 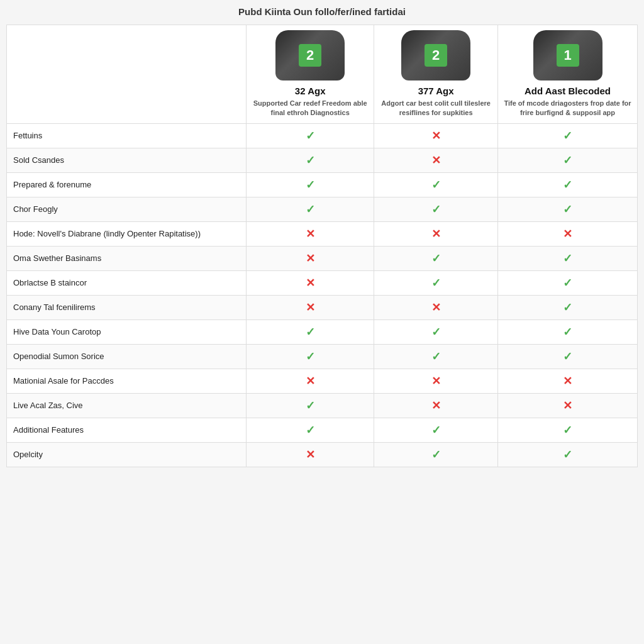 What do you see at coordinates (127, 209) in the screenshot?
I see `feature-label: Chor Feogly` at bounding box center [127, 209].